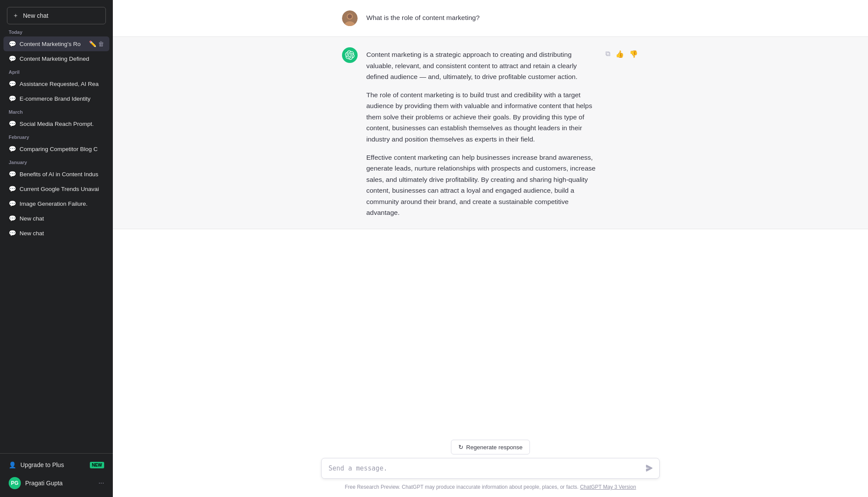 This screenshot has height=497, width=868. What do you see at coordinates (56, 174) in the screenshot?
I see `chat-item-benefits-ai: 💬 Benefits of AI in Content Indus` at bounding box center [56, 174].